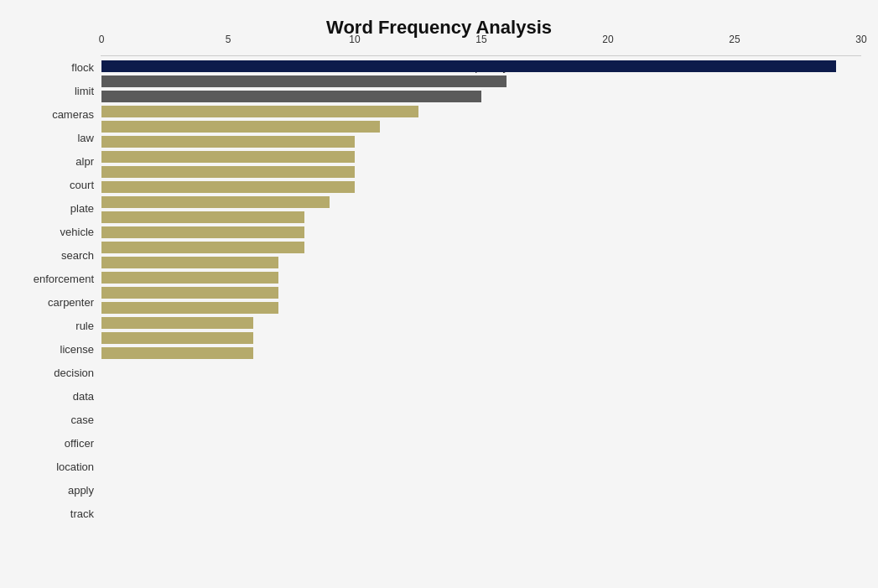 Image resolution: width=878 pixels, height=588 pixels. I want to click on y-label-license: license, so click(77, 349).